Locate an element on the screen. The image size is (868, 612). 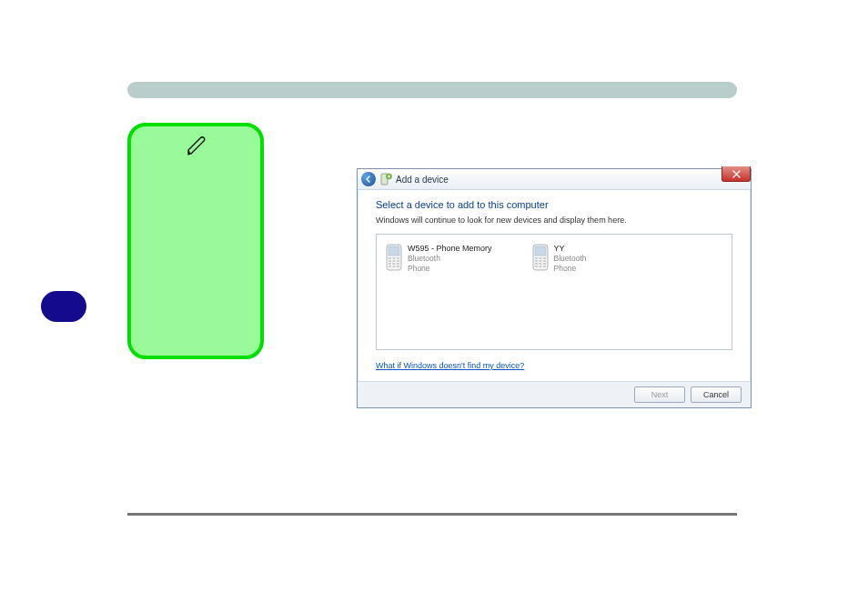
next-button: Next is located at coordinates (660, 395).